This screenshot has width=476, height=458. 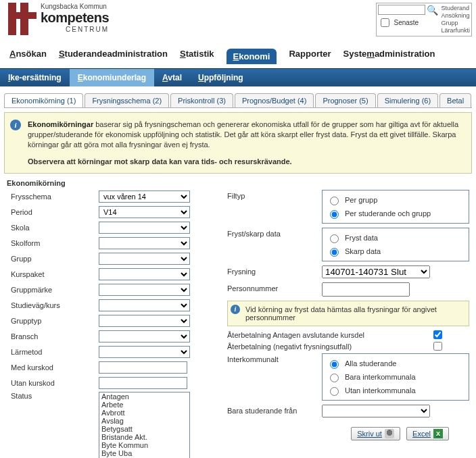 What do you see at coordinates (456, 20) in the screenshot?
I see `search-sidelinks: Studerand Ansökning Grupp Lärarfunkti` at bounding box center [456, 20].